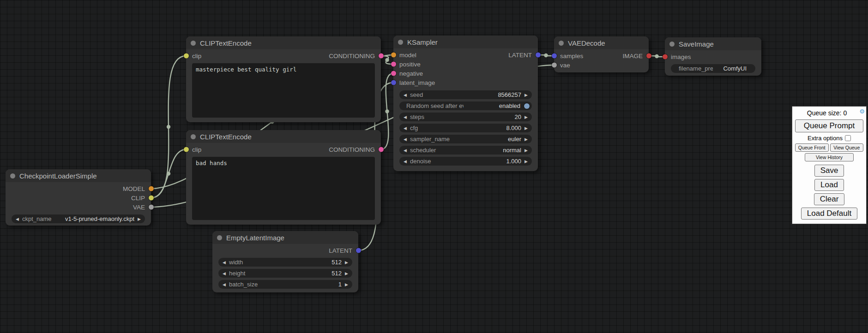  Describe the element at coordinates (825, 138) in the screenshot. I see `extra-options-label: Extra options` at that location.